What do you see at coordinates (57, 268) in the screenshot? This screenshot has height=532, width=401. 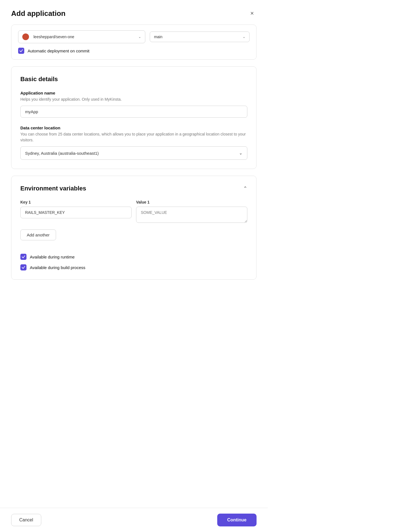 I see `build-label: Available during build process` at bounding box center [57, 268].